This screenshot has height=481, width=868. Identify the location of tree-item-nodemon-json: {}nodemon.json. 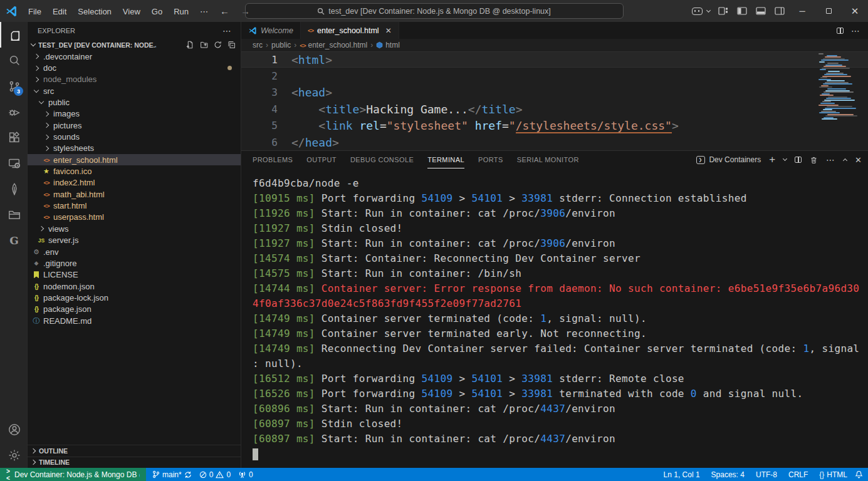
(134, 286).